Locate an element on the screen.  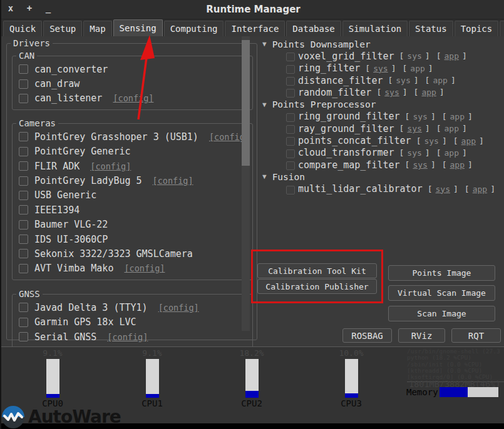
scan-image-button: Scan Image is located at coordinates (442, 314).